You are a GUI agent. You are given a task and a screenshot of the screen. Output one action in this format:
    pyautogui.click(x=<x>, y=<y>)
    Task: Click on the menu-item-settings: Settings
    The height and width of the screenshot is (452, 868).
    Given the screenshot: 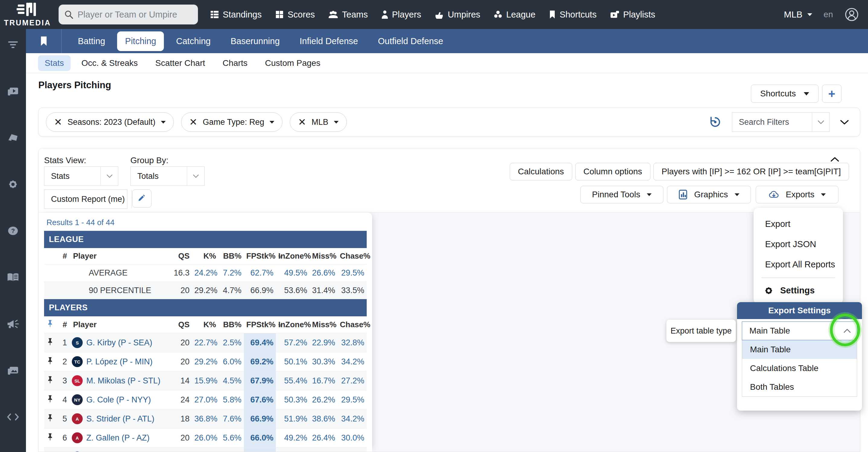 What is the action you would take?
    pyautogui.click(x=799, y=290)
    